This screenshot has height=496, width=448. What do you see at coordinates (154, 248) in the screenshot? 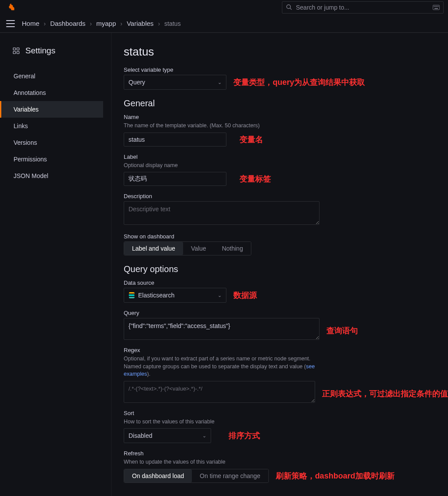
I see `show-opt-label-and-value: Label and value` at bounding box center [154, 248].